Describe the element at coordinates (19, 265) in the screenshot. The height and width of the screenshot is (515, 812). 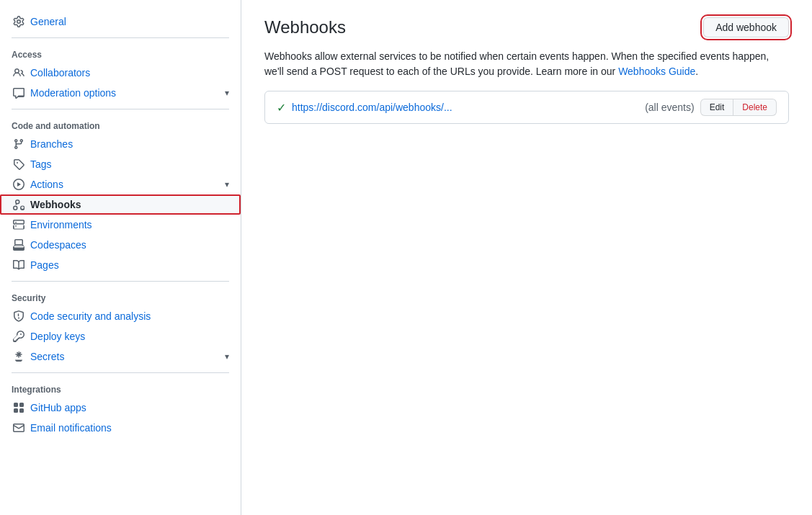
I see `pages-icon` at that location.